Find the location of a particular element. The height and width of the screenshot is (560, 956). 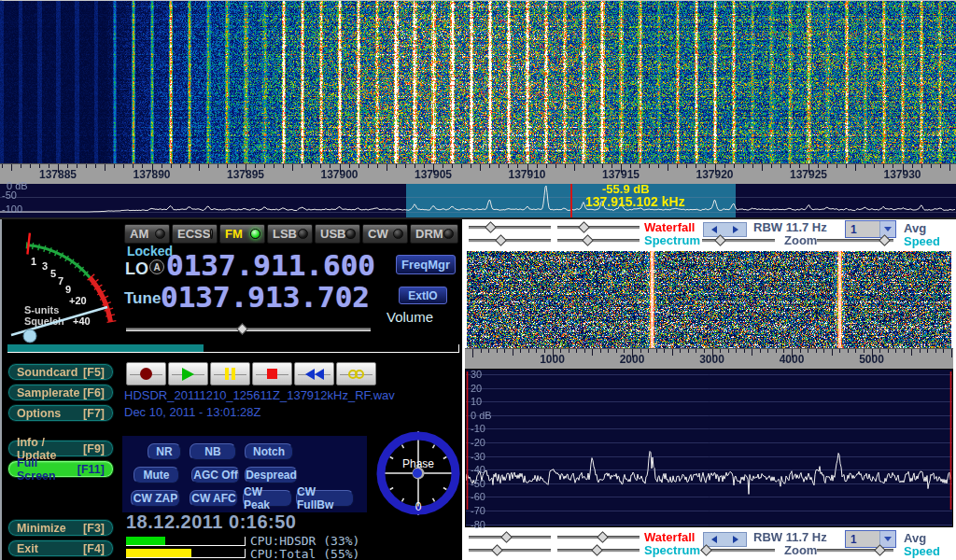

svg-text: S-units is located at coordinates (41, 310).